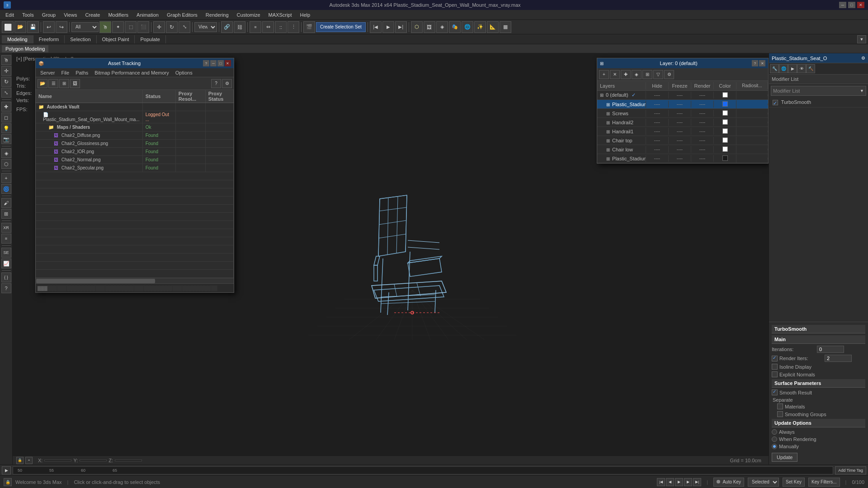 The width and height of the screenshot is (868, 488). What do you see at coordinates (47, 73) in the screenshot?
I see `asset-menu-server: Server` at bounding box center [47, 73].